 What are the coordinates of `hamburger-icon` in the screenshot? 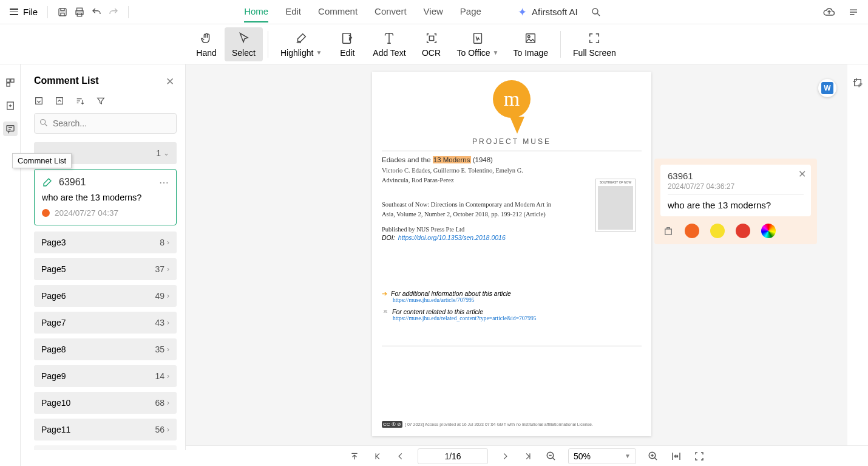 It's located at (14, 12).